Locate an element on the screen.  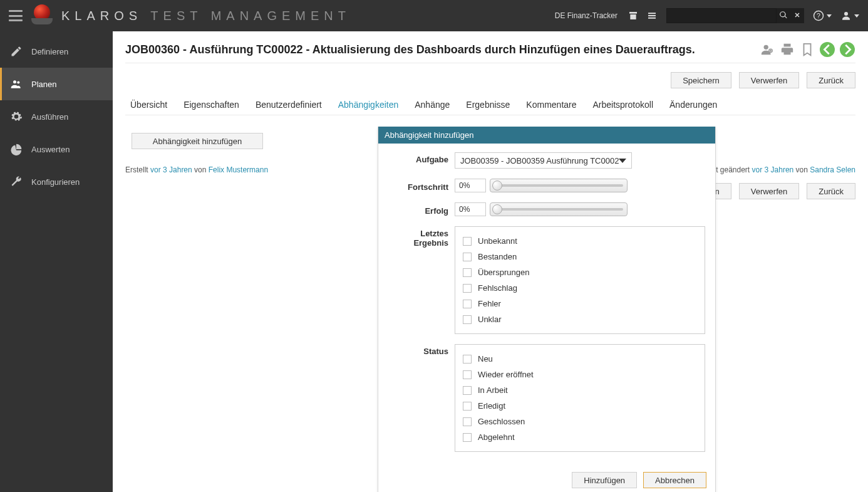
search-button is located at coordinates (783, 16).